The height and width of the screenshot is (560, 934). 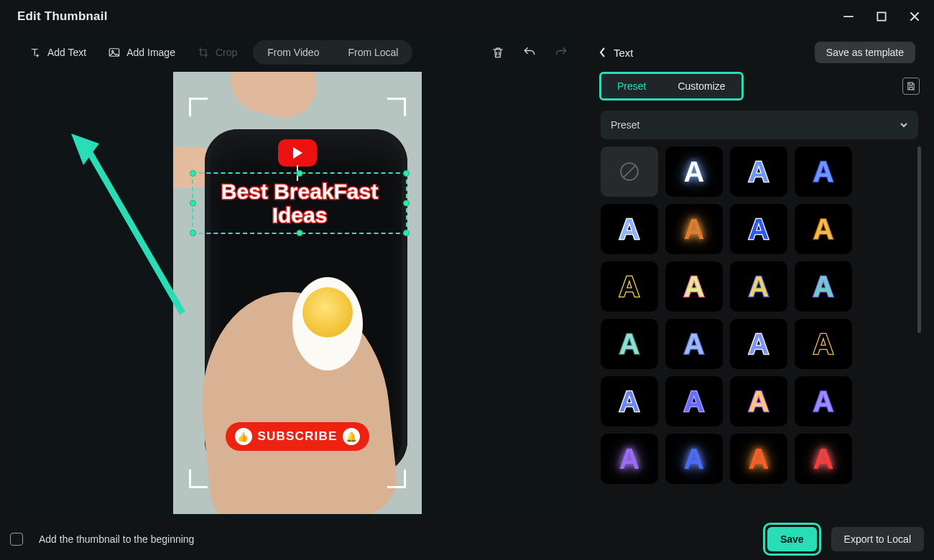 What do you see at coordinates (273, 98) in the screenshot?
I see `scene-finger` at bounding box center [273, 98].